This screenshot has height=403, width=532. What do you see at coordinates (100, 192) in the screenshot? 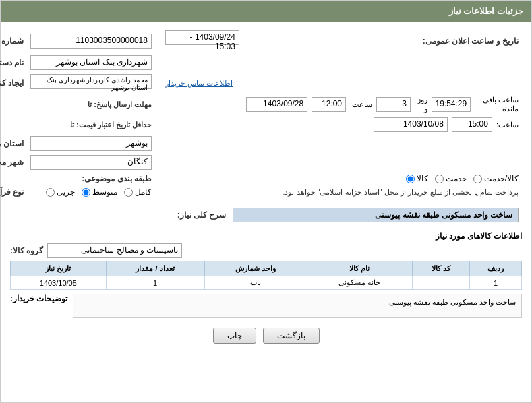
I see `purchase-medium: متوسط` at bounding box center [100, 192].